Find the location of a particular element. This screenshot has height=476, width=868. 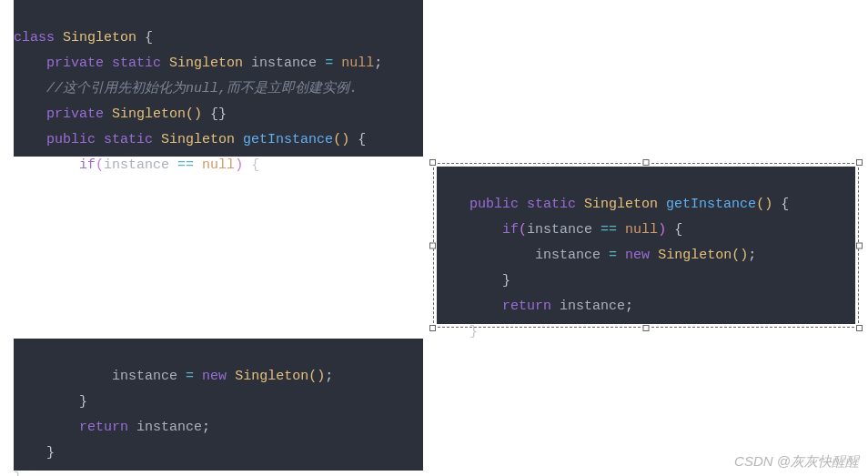

type-name: Singleton is located at coordinates (206, 64).